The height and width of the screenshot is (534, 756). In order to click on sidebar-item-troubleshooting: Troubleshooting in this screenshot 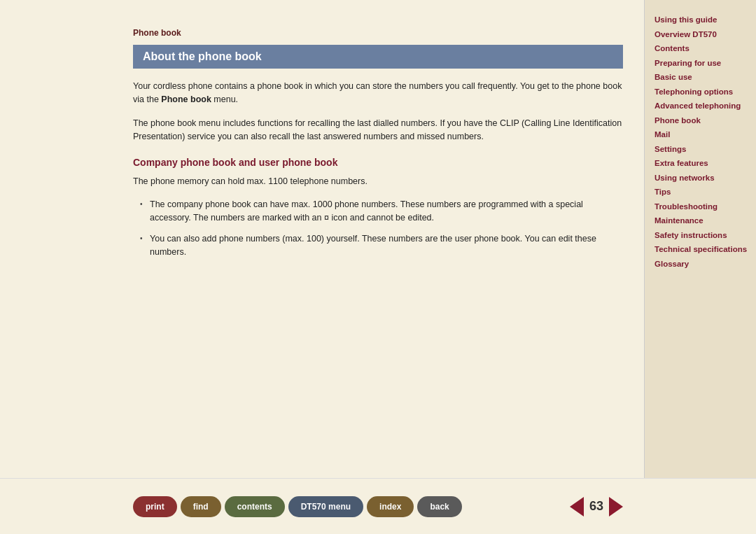, I will do `click(701, 207)`.